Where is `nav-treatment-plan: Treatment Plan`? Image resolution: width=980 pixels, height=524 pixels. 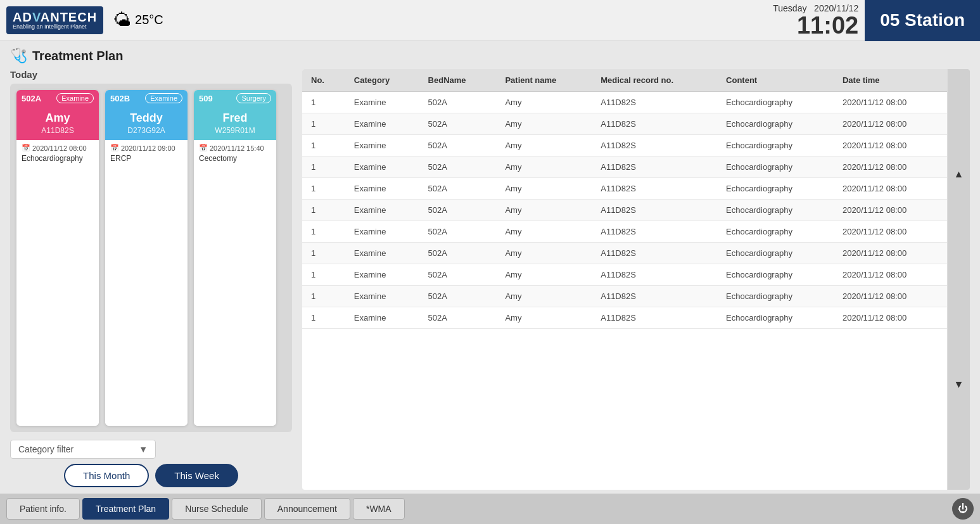 nav-treatment-plan: Treatment Plan is located at coordinates (125, 509).